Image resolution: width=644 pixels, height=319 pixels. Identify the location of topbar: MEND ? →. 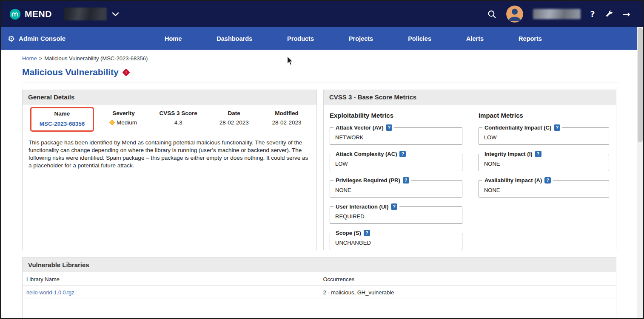
(322, 14).